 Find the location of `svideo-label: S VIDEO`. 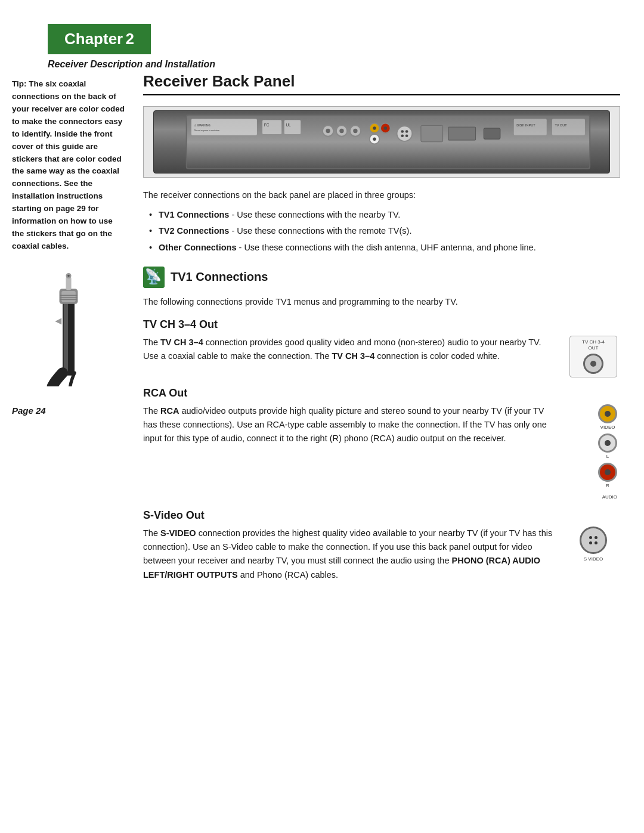

svideo-label: S VIDEO is located at coordinates (593, 559).